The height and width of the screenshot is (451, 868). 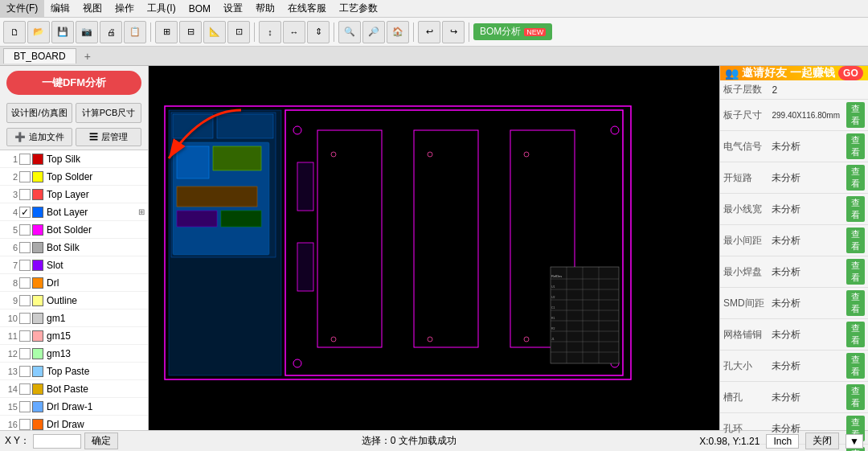 I want to click on layer-row: 8 Drl, so click(x=74, y=283).